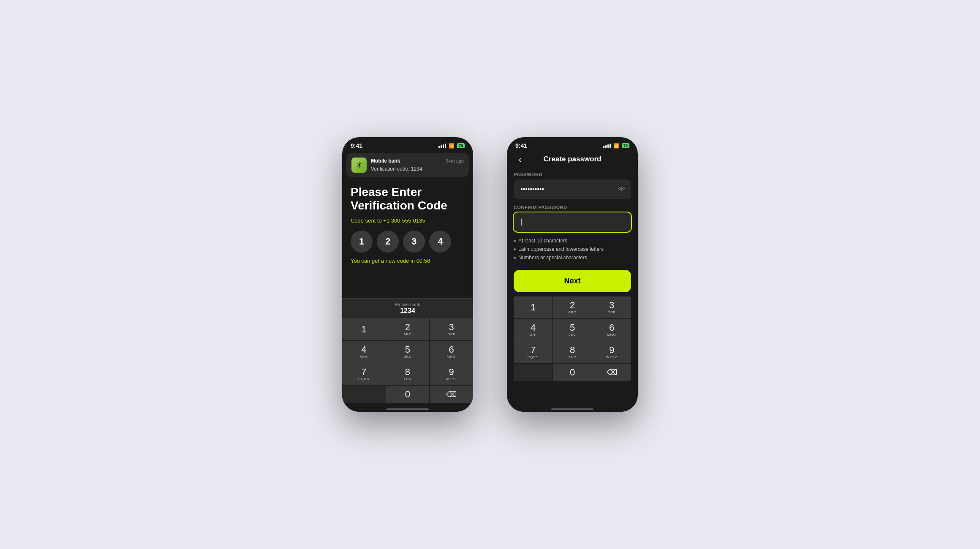  Describe the element at coordinates (572, 339) in the screenshot. I see `numpad-2: 1 2ABC 3DEF 4GHI 5JKL 6MNO 7PQRS 8TUV 9W…` at that location.